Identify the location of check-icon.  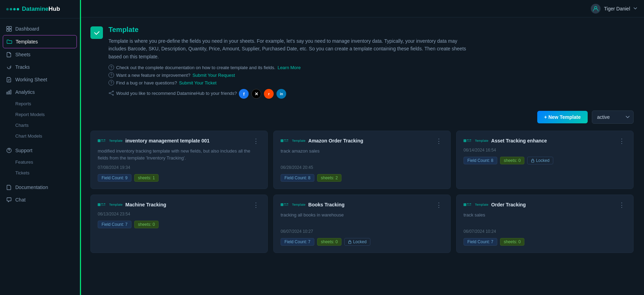
(97, 33).